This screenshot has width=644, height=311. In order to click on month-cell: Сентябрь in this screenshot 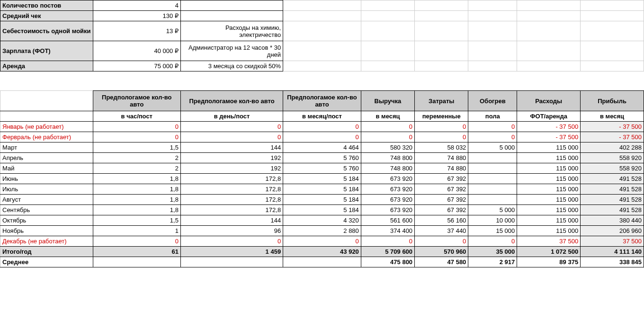, I will do `click(47, 210)`.